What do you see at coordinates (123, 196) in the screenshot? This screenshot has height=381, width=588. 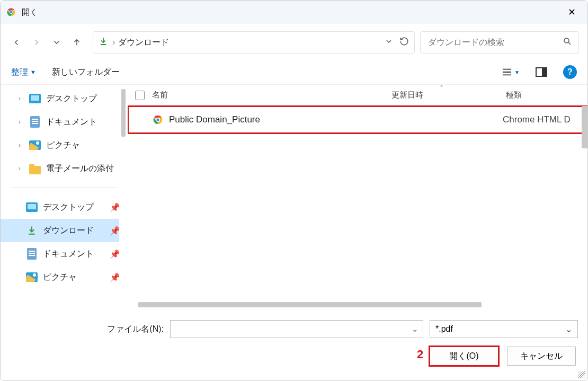 I see `sidebar-resizer` at bounding box center [123, 196].